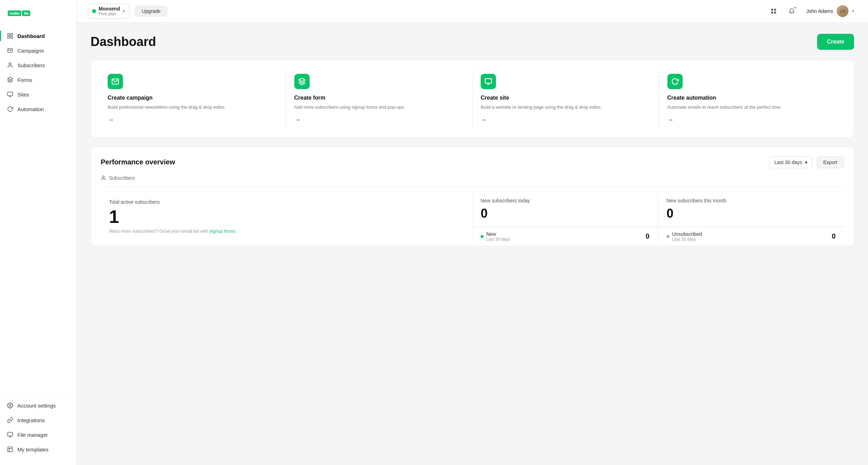 The height and width of the screenshot is (465, 868). I want to click on sidebar-item-label: Campaigns, so click(31, 51).